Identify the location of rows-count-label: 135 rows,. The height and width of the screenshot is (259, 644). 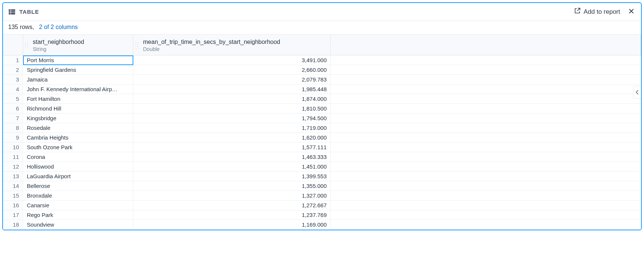
(21, 27).